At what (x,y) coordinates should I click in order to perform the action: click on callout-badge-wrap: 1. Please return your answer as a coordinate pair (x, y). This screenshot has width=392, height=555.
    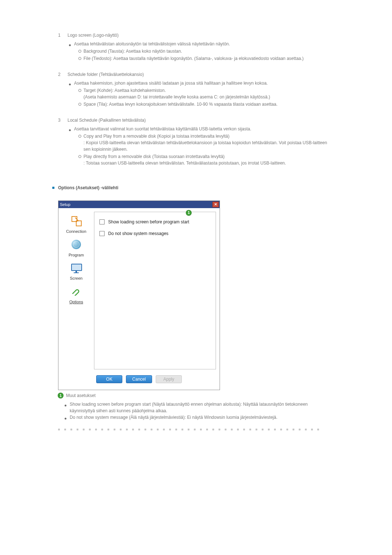
    Looking at the image, I should click on (189, 212).